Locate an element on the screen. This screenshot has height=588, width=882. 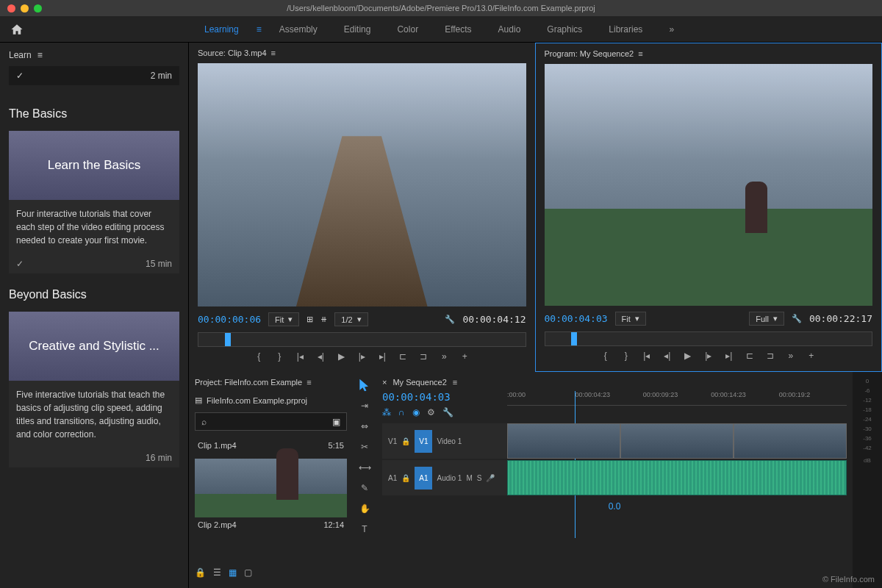
source-scrubber is located at coordinates (362, 340).